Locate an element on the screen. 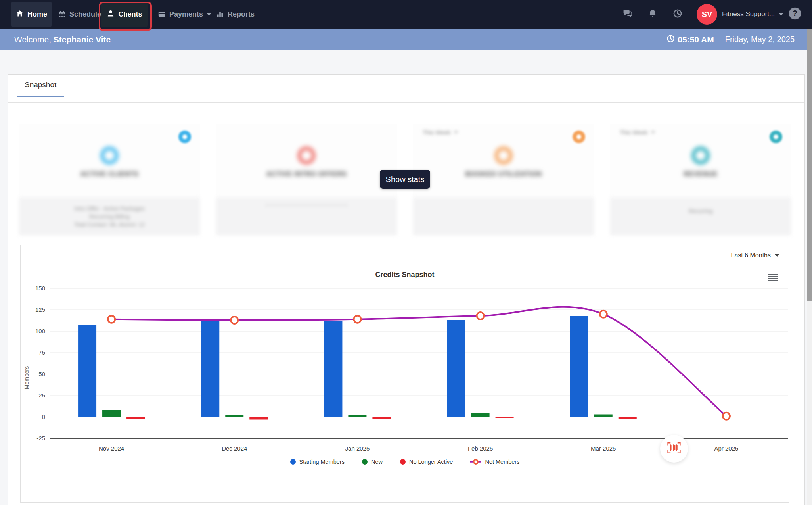 Image resolution: width=812 pixels, height=505 pixels. card-footer: Intro Offer - Active Packages Recurring … is located at coordinates (109, 217).